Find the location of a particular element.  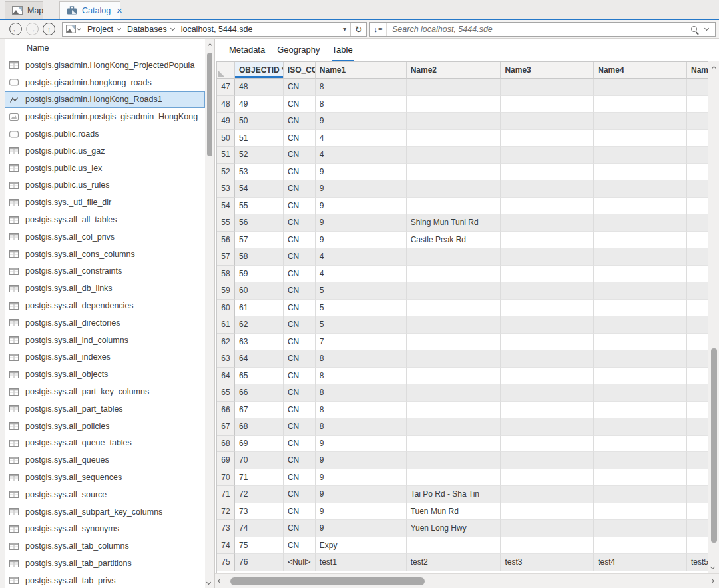

objectid-cell: 52 is located at coordinates (260, 155).